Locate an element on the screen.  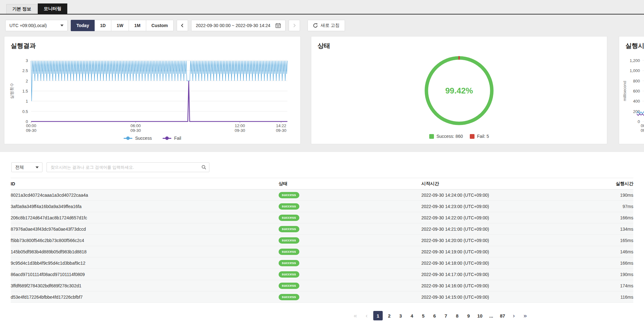
table-row: 8021a3cd40724caaa1a3cd40722caa4asuccess2… is located at coordinates (322, 195).